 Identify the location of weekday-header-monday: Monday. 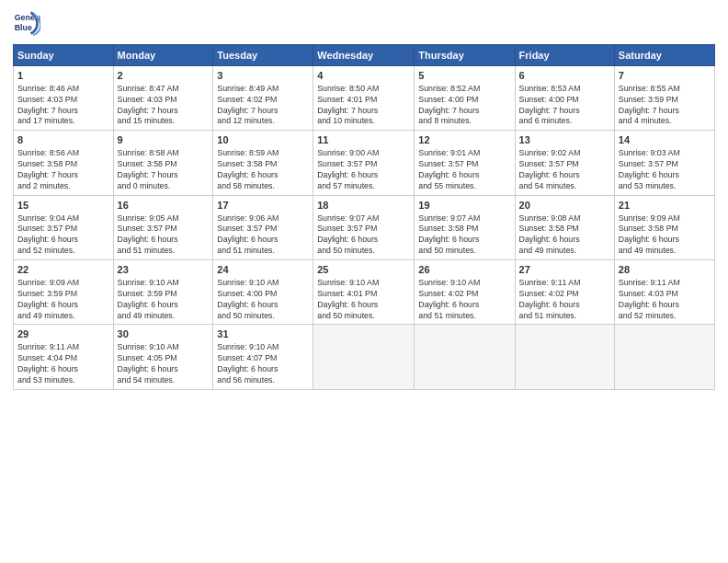
(164, 55).